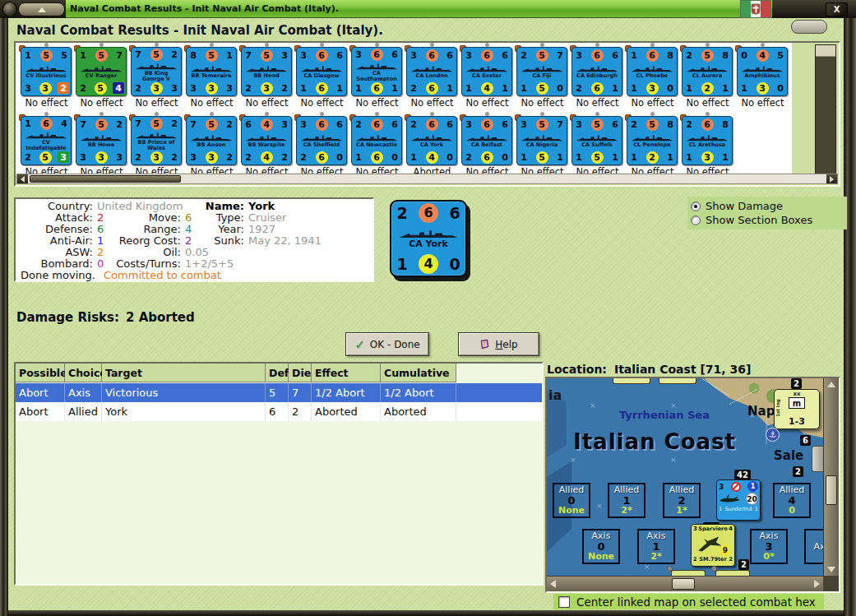  What do you see at coordinates (814, 546) in the screenshot?
I see `axis-section-box: Axis` at bounding box center [814, 546].